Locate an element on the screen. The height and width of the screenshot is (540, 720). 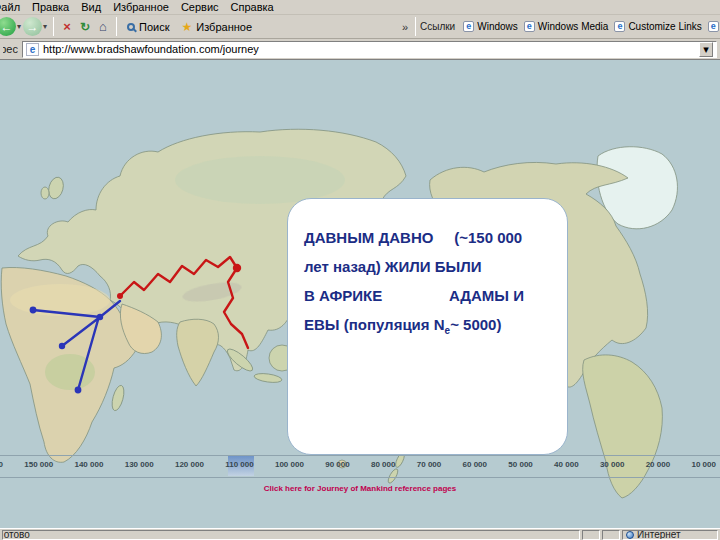
island-ireland is located at coordinates (45, 193).